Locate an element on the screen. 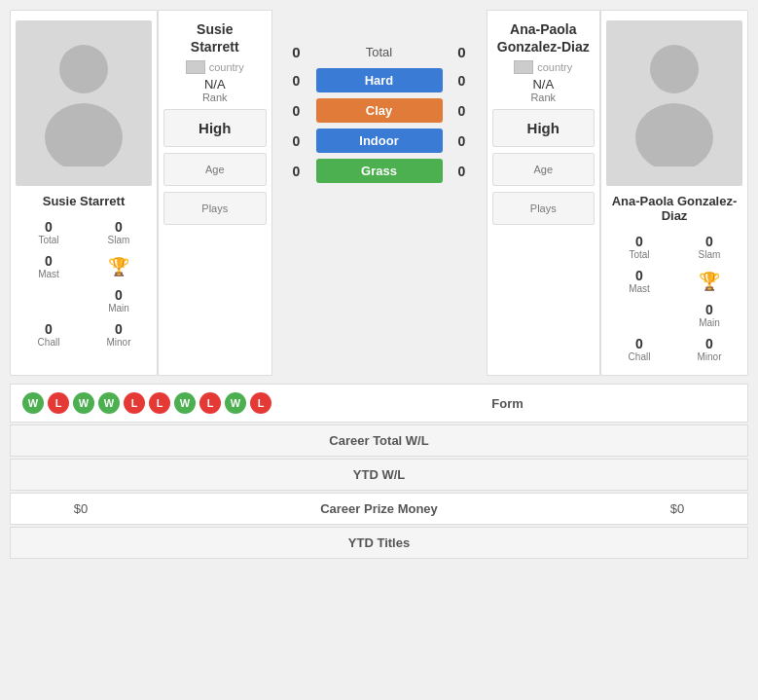  left-prize-val: $0 is located at coordinates (81, 508).